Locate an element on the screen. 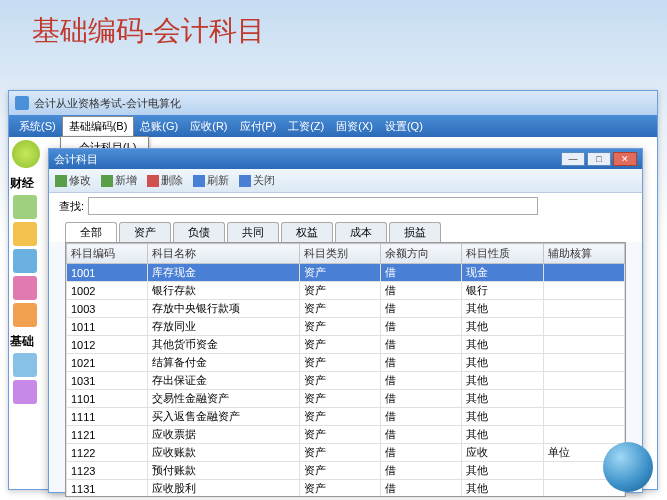  menu-item: 设置(Q) is located at coordinates (404, 126).